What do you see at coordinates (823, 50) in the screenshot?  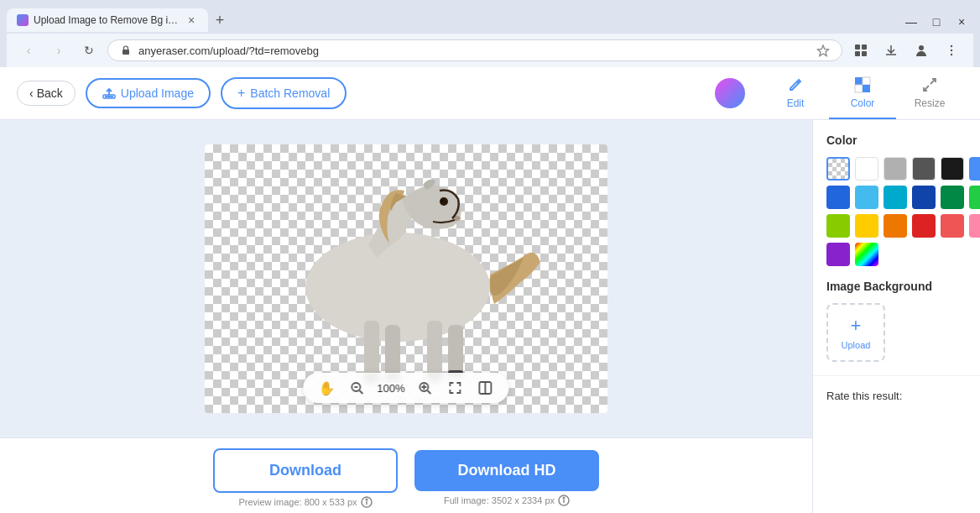 I see `star-icon` at bounding box center [823, 50].